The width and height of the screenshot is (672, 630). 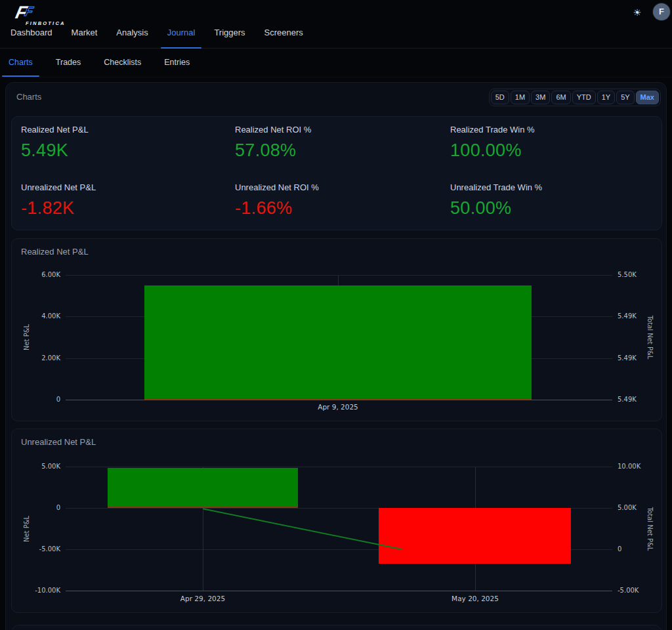 I want to click on stat-value: -1.82K, so click(x=128, y=209).